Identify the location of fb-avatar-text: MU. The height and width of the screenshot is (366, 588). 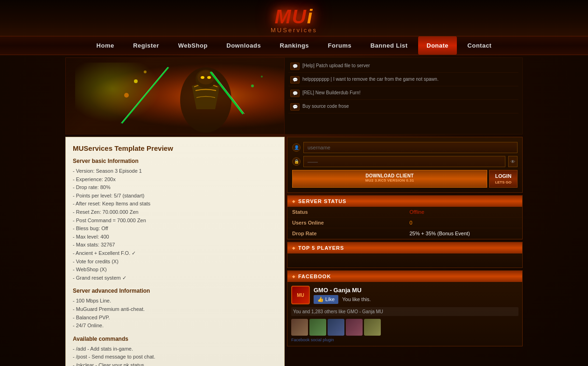
(301, 295).